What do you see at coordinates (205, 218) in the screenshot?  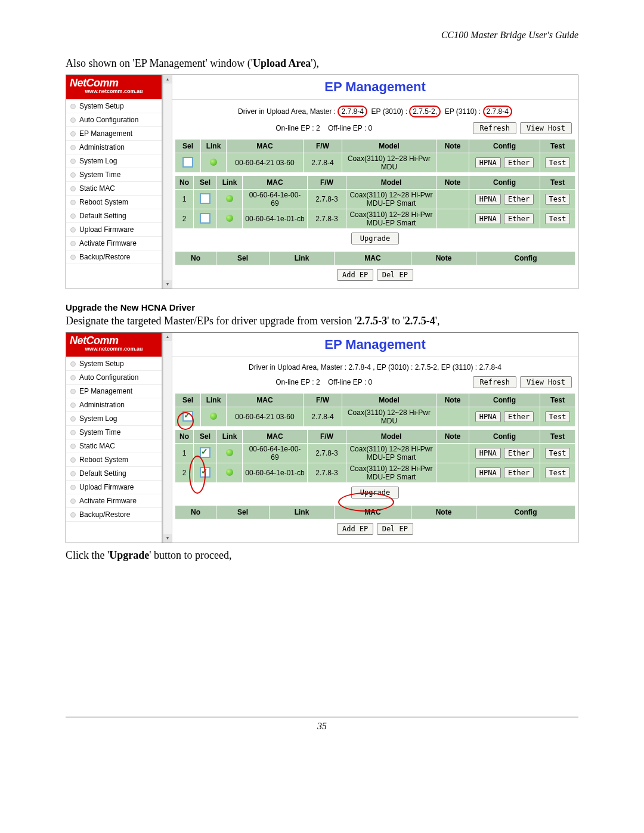 I see `ep2-select-checkbox` at bounding box center [205, 218].